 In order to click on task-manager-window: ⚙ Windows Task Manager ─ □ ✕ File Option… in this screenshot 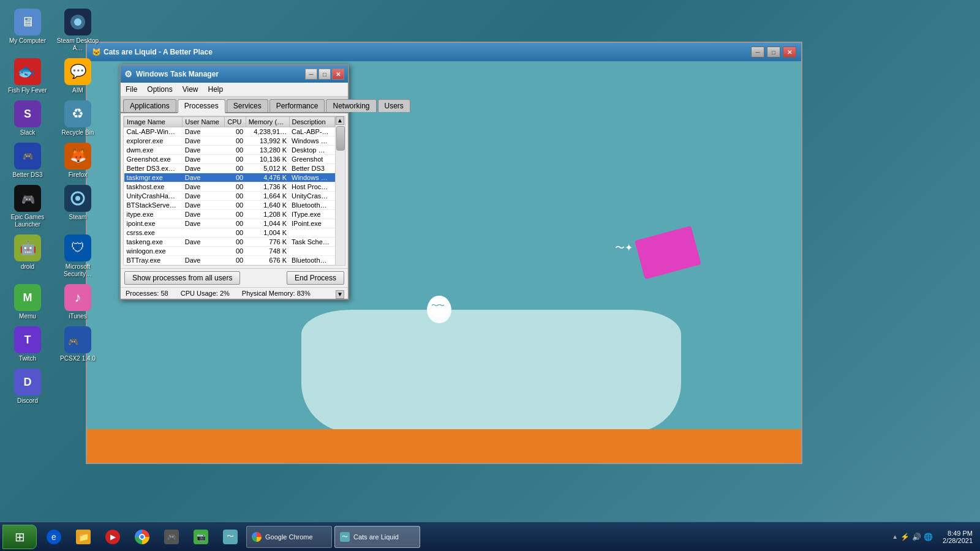, I will do `click(234, 182)`.